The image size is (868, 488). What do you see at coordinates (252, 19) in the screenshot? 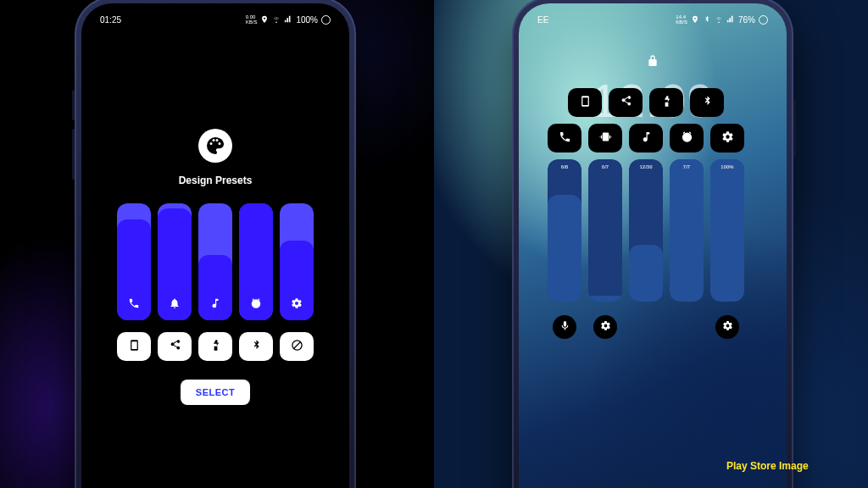
I see `data-icon: 0.00KB/S` at bounding box center [252, 19].